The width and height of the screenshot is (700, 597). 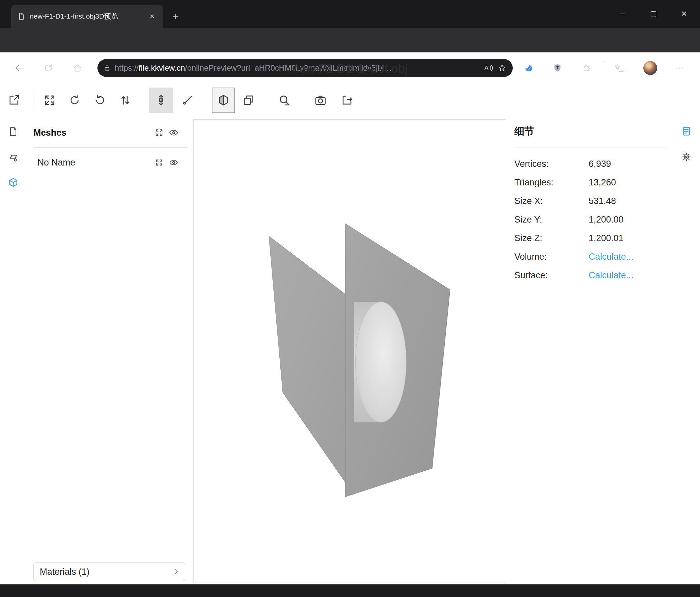 I want to click on details-list-icon, so click(x=686, y=131).